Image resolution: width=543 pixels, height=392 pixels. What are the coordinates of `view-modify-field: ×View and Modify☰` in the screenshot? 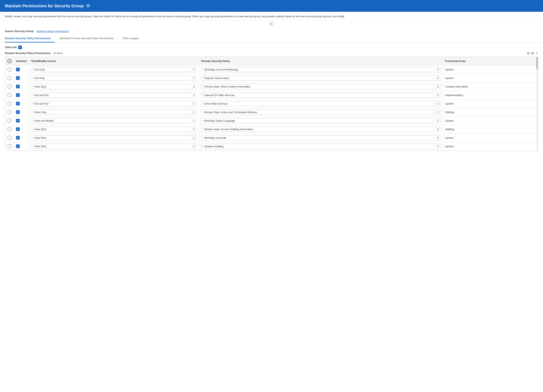 It's located at (113, 121).